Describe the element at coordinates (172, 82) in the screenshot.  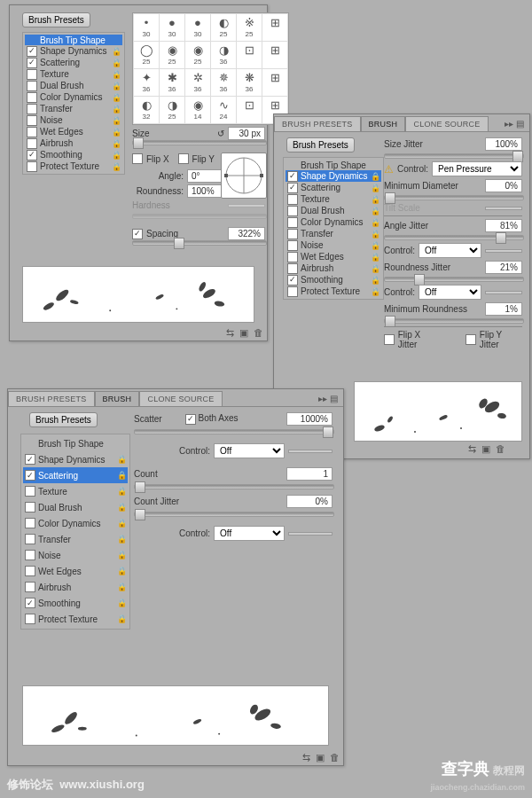
I see `brush-thumb: ✱36` at that location.